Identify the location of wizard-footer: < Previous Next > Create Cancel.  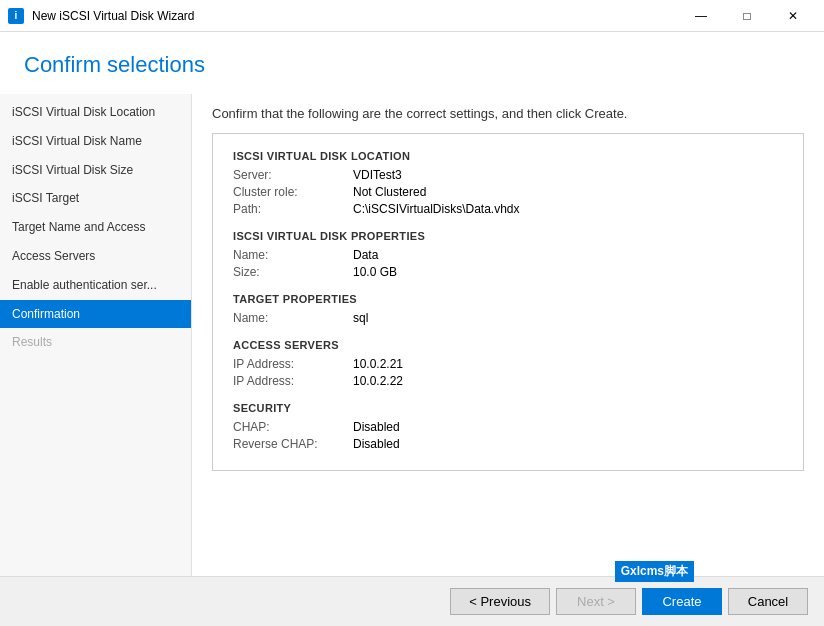
(412, 601).